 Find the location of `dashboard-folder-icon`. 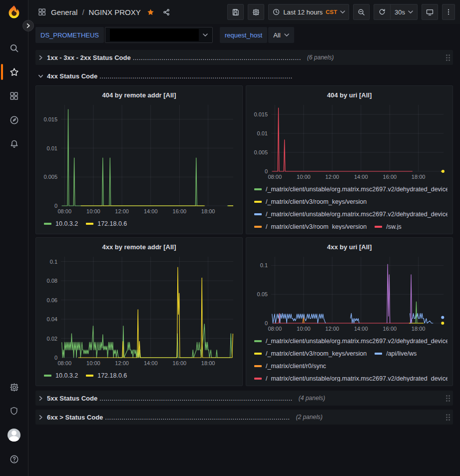

dashboard-folder-icon is located at coordinates (42, 12).